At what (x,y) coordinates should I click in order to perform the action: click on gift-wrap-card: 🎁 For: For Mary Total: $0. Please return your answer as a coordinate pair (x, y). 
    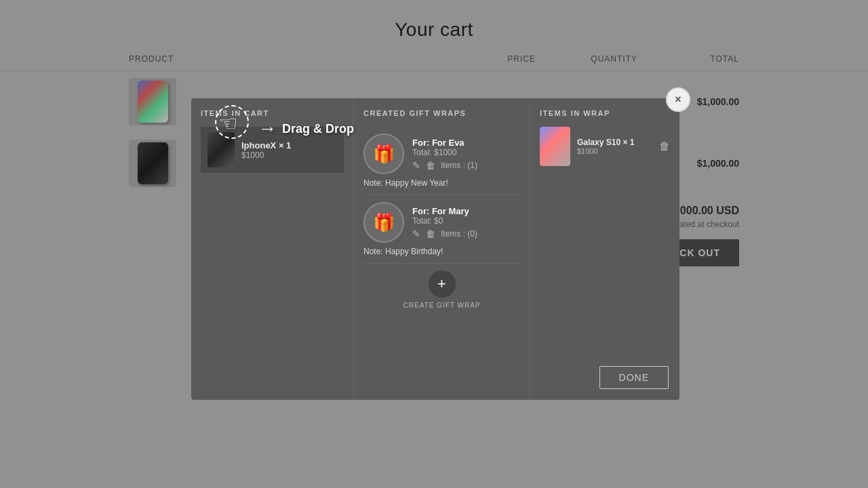
    Looking at the image, I should click on (442, 229).